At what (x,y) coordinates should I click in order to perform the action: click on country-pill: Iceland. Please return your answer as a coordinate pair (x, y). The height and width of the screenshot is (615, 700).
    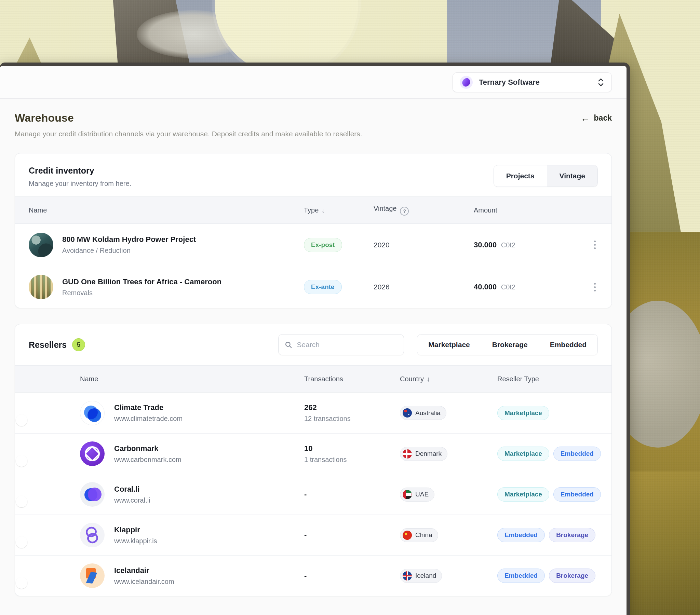
    Looking at the image, I should click on (421, 576).